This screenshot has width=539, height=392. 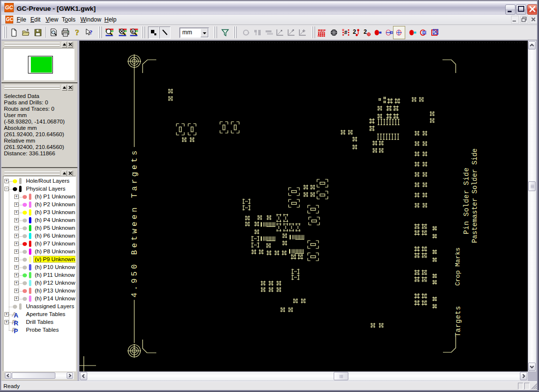 I want to click on svg-text: E, so click(x=133, y=31).